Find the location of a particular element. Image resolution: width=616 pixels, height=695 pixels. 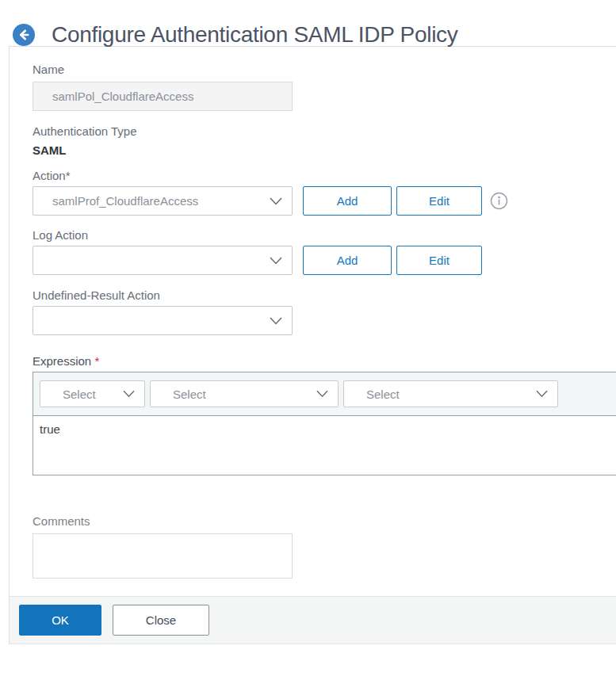

form-footer: OK Close is located at coordinates (312, 620).